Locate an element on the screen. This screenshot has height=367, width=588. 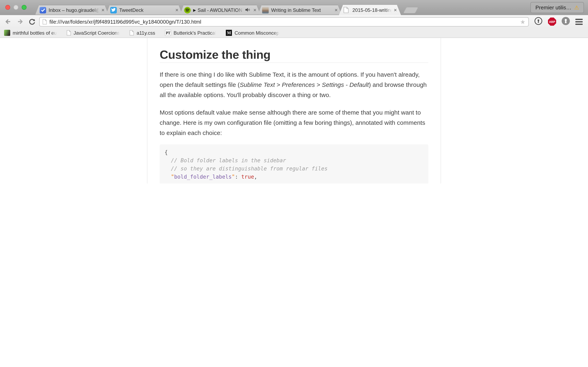
inbox-icon is located at coordinates (43, 10).